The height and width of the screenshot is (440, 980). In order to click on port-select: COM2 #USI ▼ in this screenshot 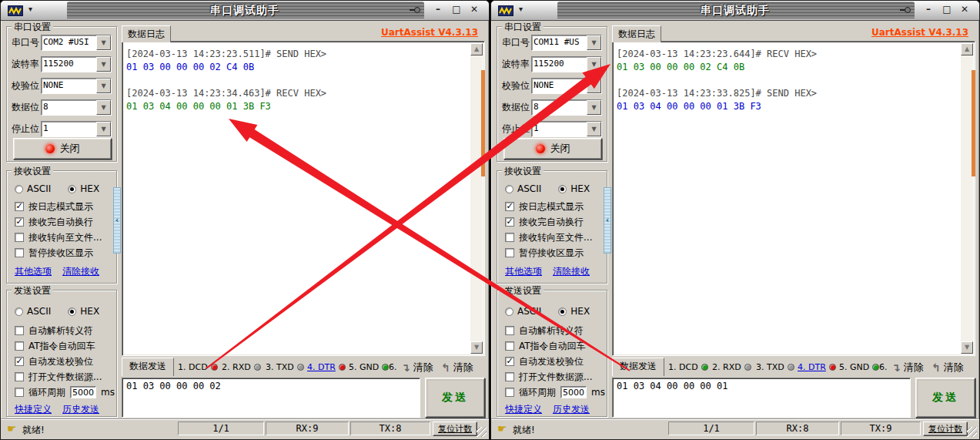, I will do `click(76, 43)`.